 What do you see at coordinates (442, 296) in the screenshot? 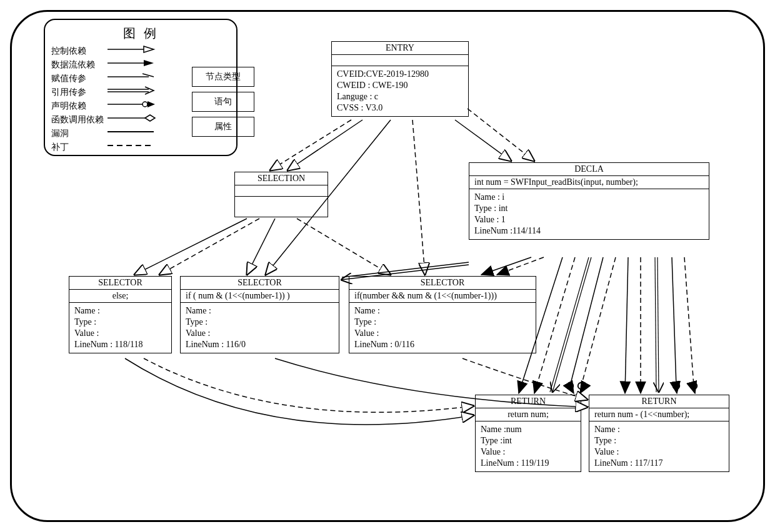
I see `node-stmt: if(number && num & (1<<(number-1)))` at bounding box center [442, 296].